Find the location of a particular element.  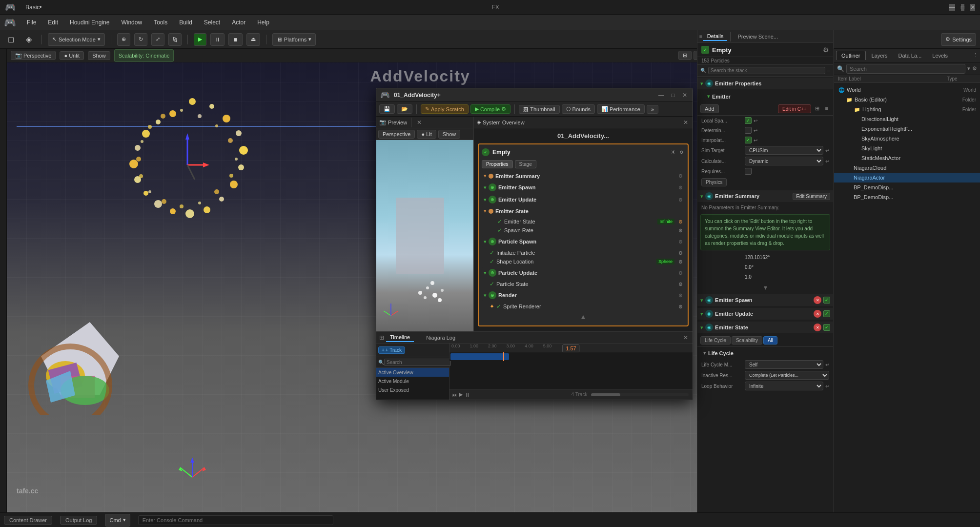

outliner-staticmesh: StaticMeshActor is located at coordinates (907, 158).